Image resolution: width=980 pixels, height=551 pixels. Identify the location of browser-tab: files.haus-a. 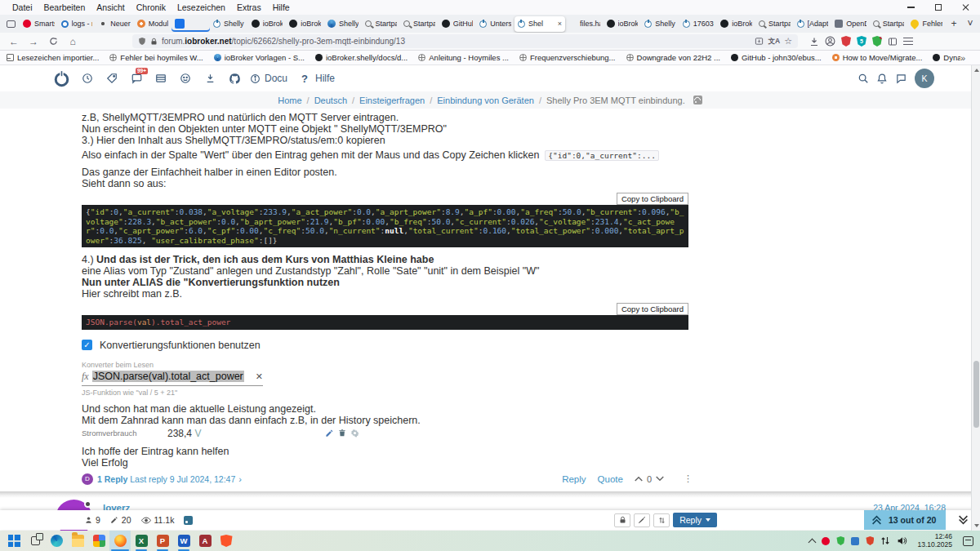
(585, 24).